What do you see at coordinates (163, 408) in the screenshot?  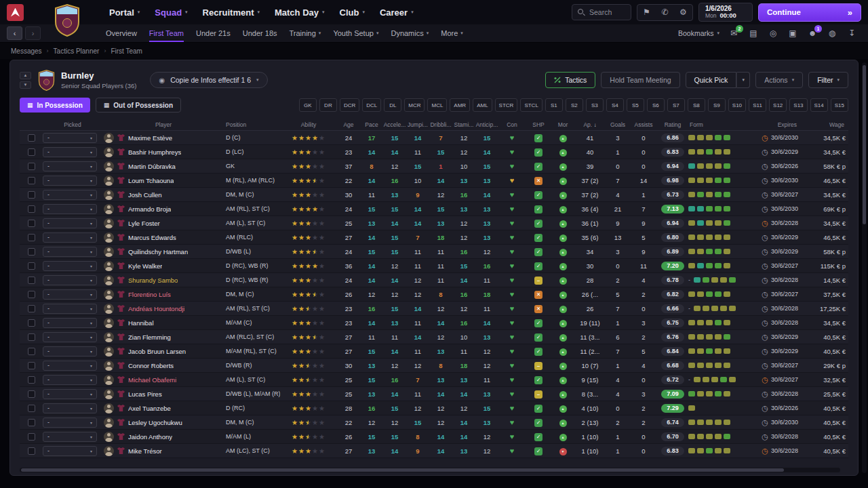 I see `player-cell: Axel Tuanzebe` at bounding box center [163, 408].